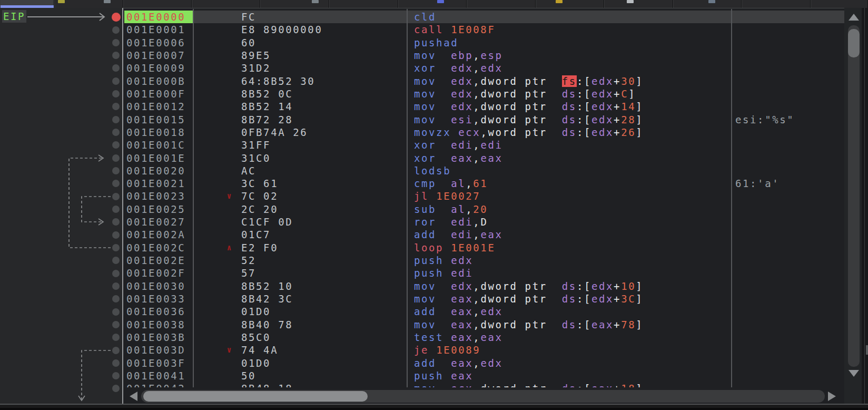 The height and width of the screenshot is (410, 868). Describe the element at coordinates (484, 286) in the screenshot. I see `disasm-row: 001E00308B52 10mov edx,dword ptr ds:[edx…` at that location.